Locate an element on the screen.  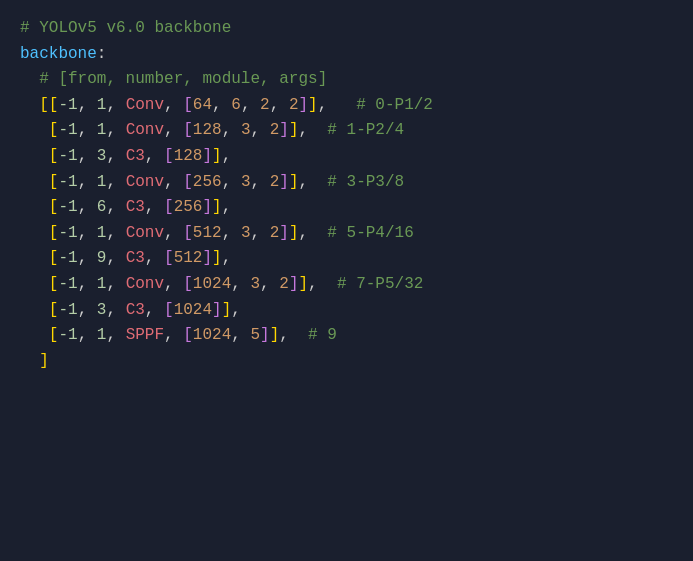
token: backbone is located at coordinates (58, 55).